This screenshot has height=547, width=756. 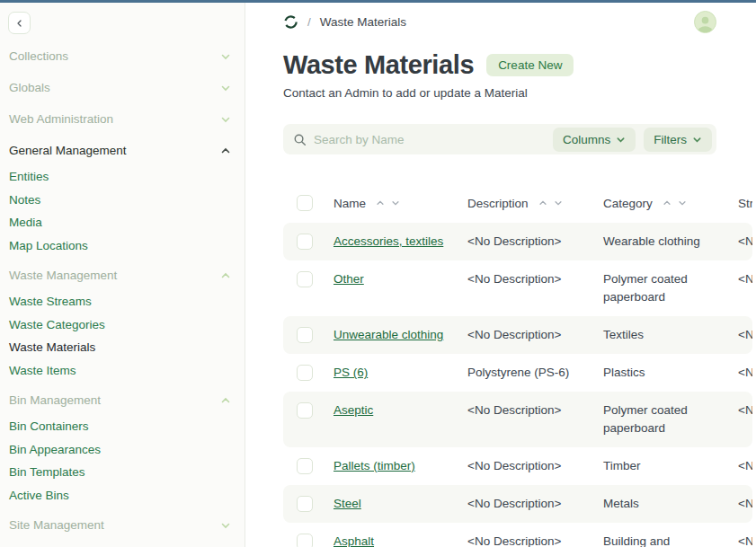 What do you see at coordinates (374, 465) in the screenshot?
I see `material-link: Pallets (timber)` at bounding box center [374, 465].